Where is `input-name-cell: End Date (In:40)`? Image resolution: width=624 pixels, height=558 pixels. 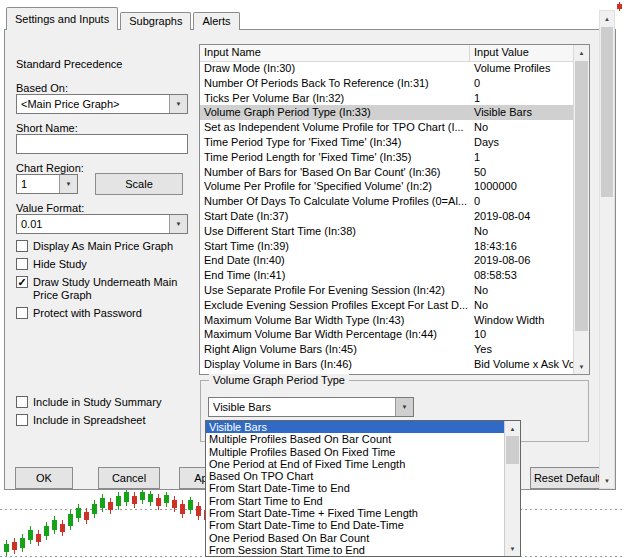 input-name-cell: End Date (In:40) is located at coordinates (335, 260).